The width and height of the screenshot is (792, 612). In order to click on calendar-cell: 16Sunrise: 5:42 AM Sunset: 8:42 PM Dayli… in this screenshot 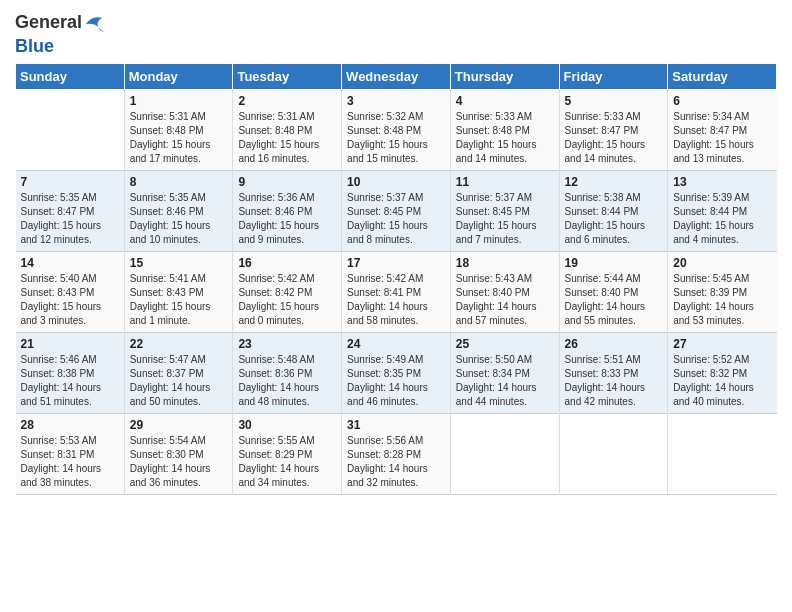, I will do `click(288, 292)`.